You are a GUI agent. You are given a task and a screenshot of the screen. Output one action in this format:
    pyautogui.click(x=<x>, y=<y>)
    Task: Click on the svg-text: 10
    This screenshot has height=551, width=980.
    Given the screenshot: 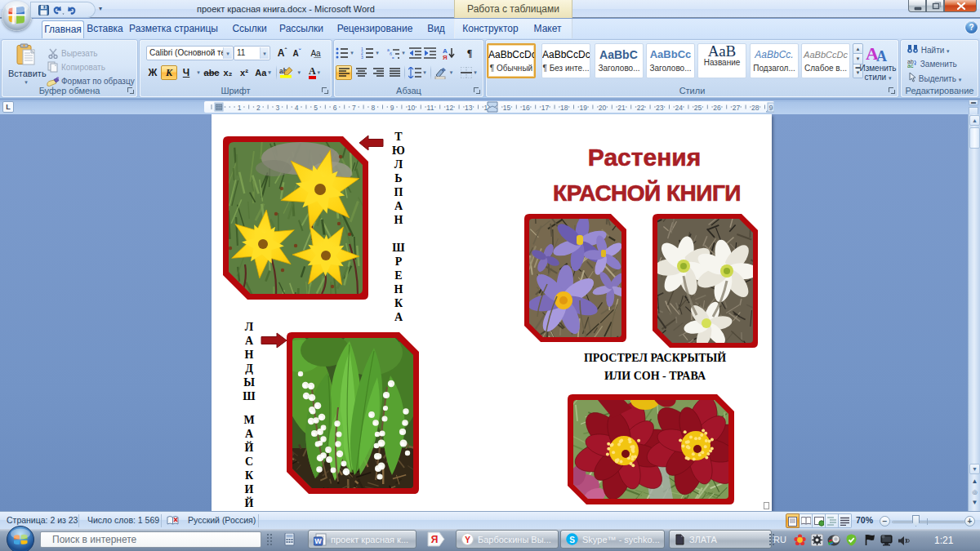 What is the action you would take?
    pyautogui.click(x=412, y=108)
    